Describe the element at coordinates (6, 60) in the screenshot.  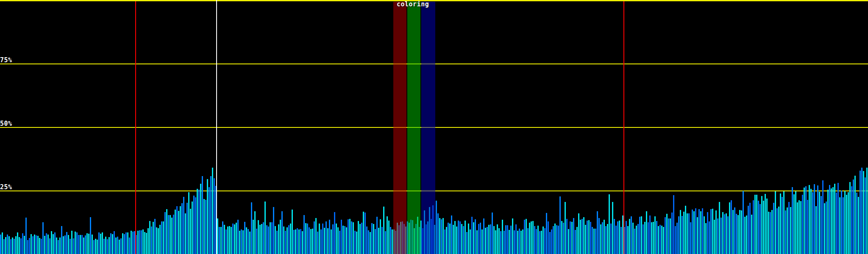
I see `tick-label-75: 75%` at that location.